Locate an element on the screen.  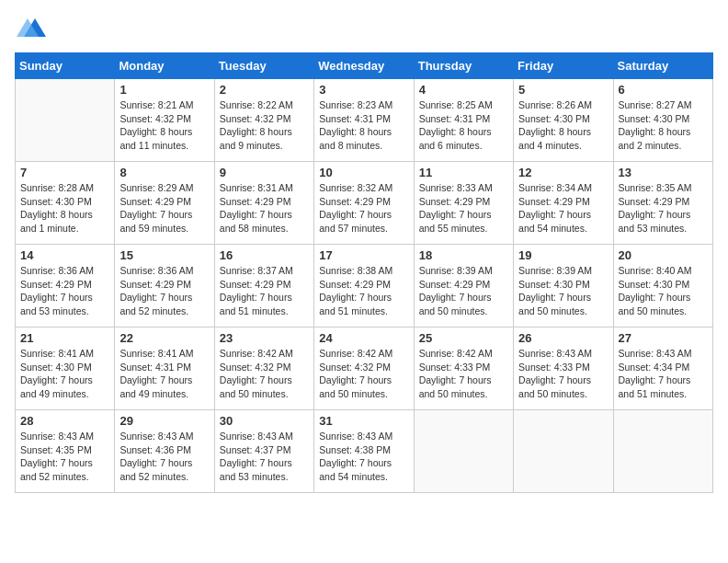
day-number: 30 is located at coordinates (265, 421).